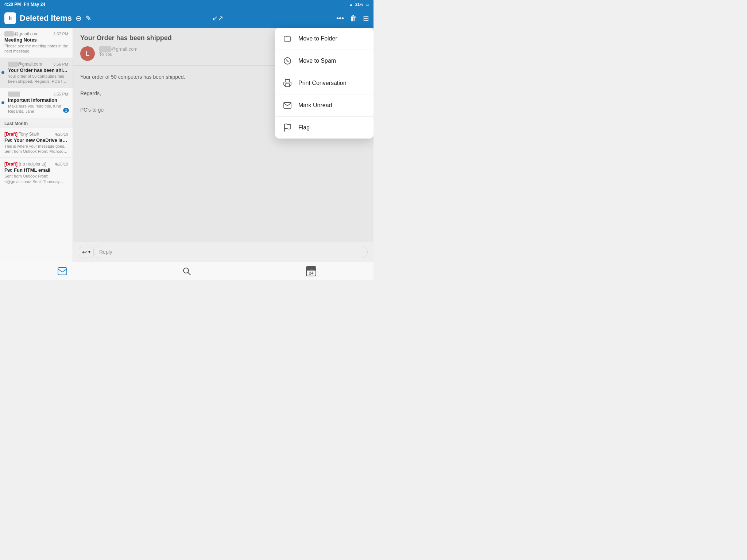  What do you see at coordinates (187, 4) in the screenshot?
I see `status-bar: 4:20 PM Fri May 24 ▲ 21% ▭` at bounding box center [187, 4].